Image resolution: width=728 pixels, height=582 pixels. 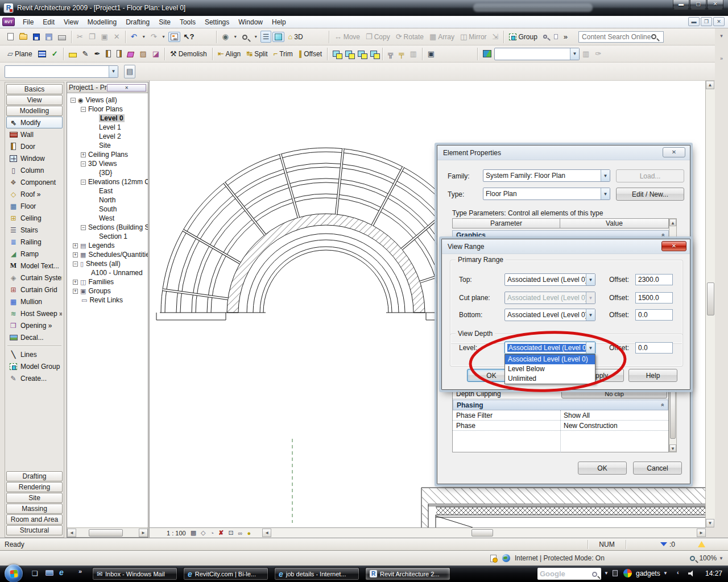 I want to click on offset-button: ∥Offset, so click(x=311, y=53).